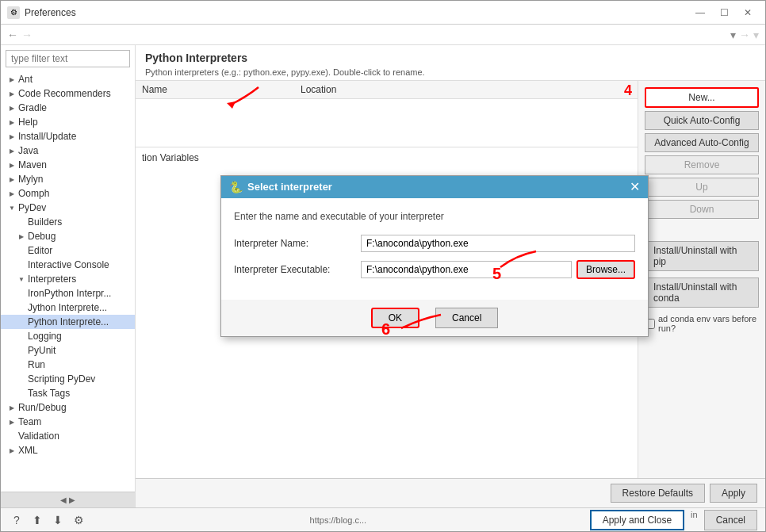 This screenshot has height=532, width=766. I want to click on help-icon: ?, so click(17, 520).